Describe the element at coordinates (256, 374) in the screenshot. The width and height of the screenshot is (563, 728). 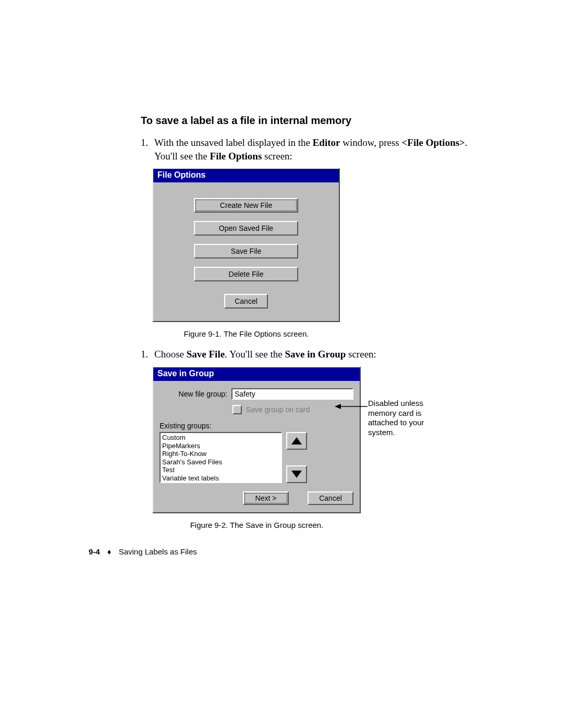
I see `window-title: Save in Group` at that location.